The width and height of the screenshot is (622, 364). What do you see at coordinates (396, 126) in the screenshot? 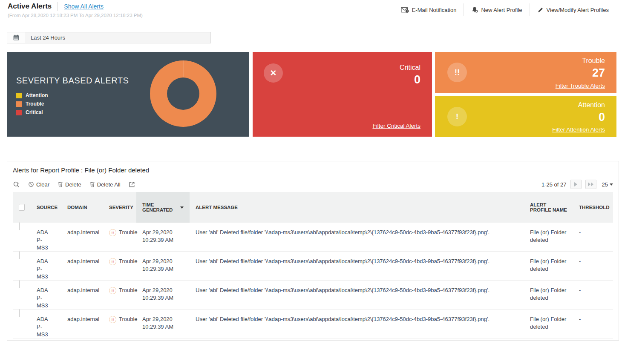
I see `filter-critical-alerts-link: Filter Critical Alerts` at bounding box center [396, 126].